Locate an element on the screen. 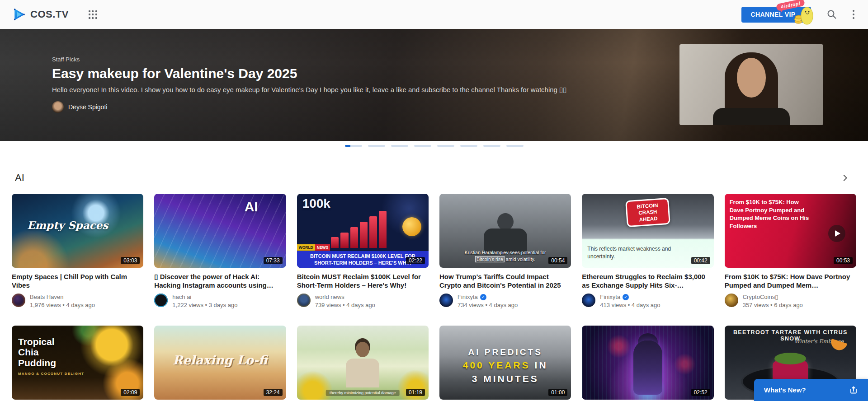 The image size is (868, 401). anchor-figure is located at coordinates (363, 373).